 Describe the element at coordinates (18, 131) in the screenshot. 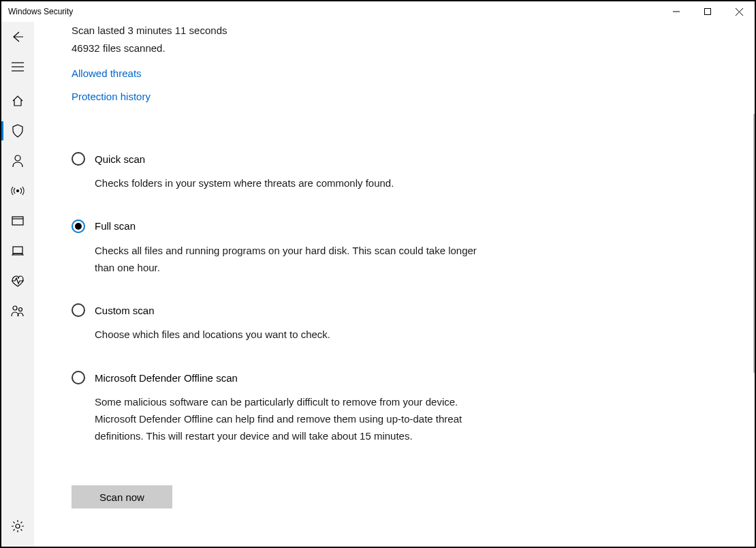

I see `nav-virus-protection` at that location.